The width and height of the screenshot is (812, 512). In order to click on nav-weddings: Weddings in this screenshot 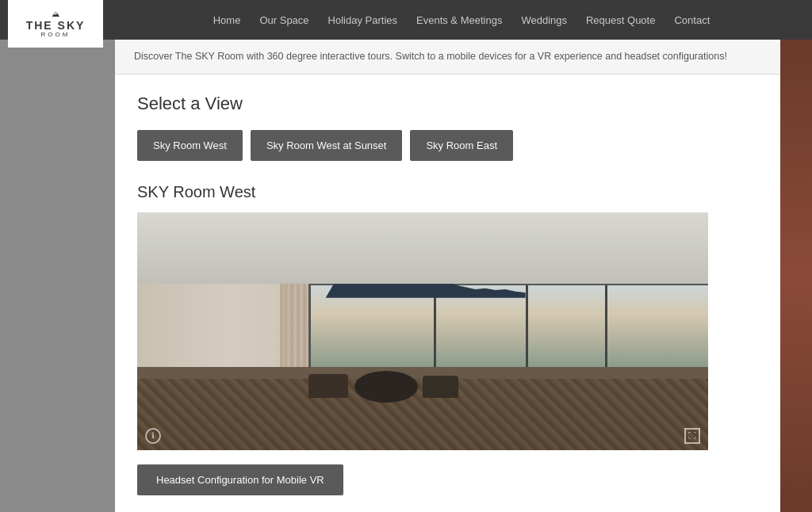, I will do `click(544, 21)`.